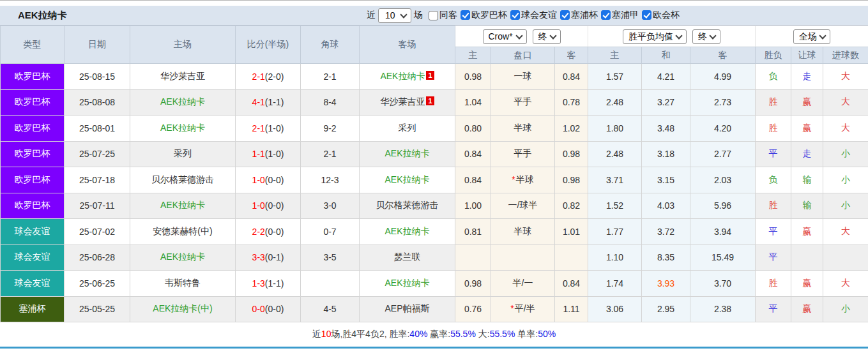 Image resolution: width=868 pixels, height=353 pixels. What do you see at coordinates (572, 129) in the screenshot?
I see `ah-away-odds-cell: 1.02` at bounding box center [572, 129].